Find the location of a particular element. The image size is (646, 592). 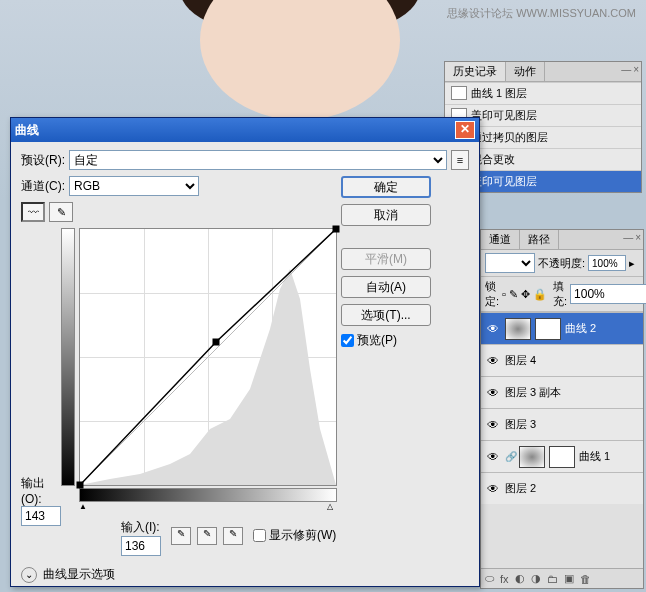

input-input is located at coordinates (141, 546).